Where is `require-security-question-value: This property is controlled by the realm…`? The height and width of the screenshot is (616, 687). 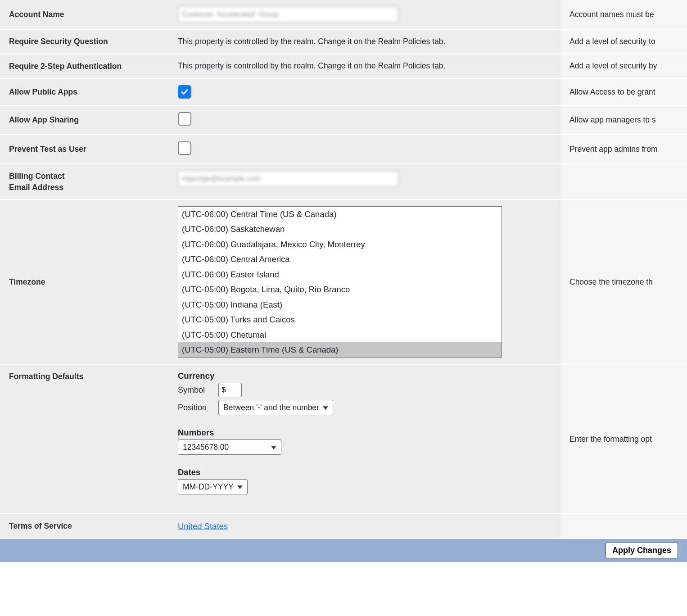
require-security-question-value: This property is controlled by the realm… is located at coordinates (365, 41).